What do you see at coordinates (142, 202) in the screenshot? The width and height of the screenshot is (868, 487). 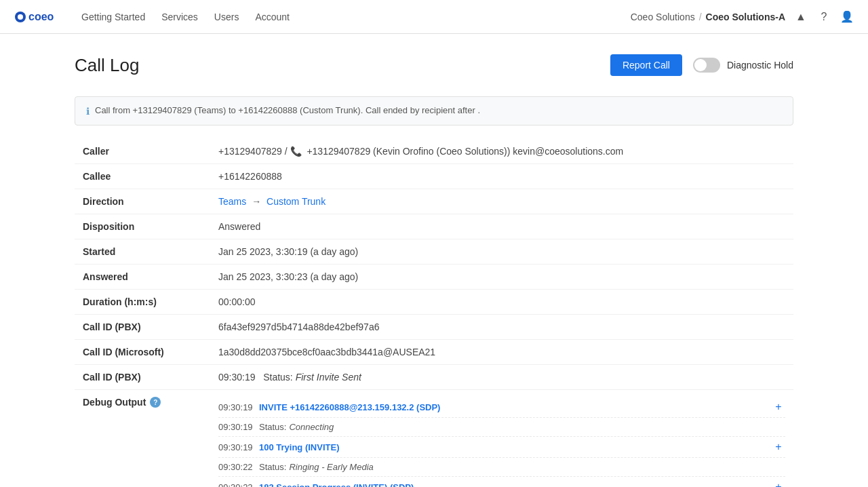 I see `field-label-direction: Direction` at bounding box center [142, 202].